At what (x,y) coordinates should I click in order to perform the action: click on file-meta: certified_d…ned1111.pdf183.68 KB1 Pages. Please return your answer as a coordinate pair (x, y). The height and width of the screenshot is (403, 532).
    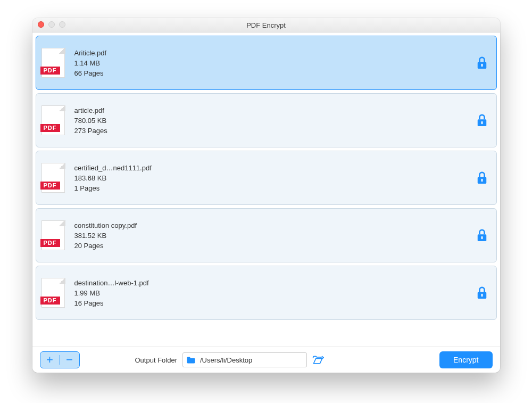
    Looking at the image, I should click on (276, 178).